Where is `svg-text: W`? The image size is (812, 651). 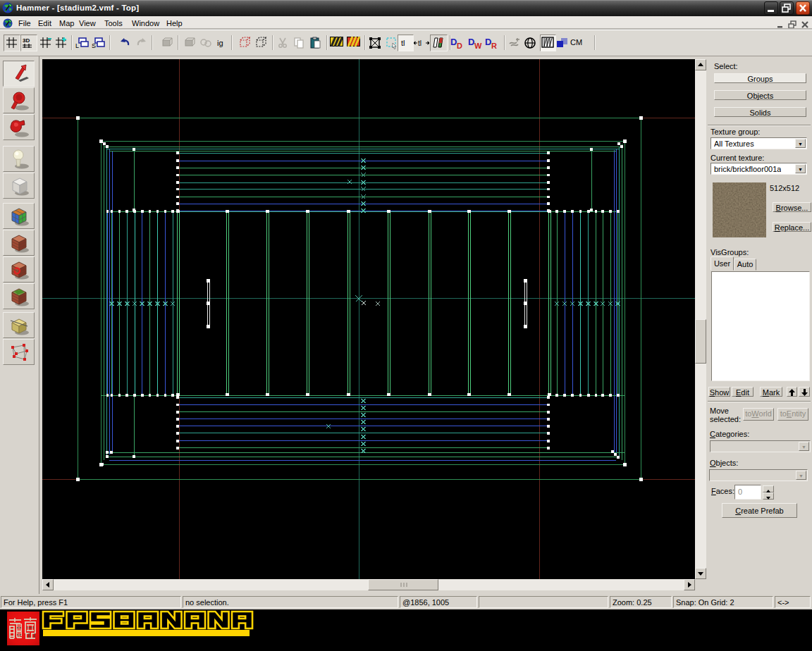
svg-text: W is located at coordinates (478, 45).